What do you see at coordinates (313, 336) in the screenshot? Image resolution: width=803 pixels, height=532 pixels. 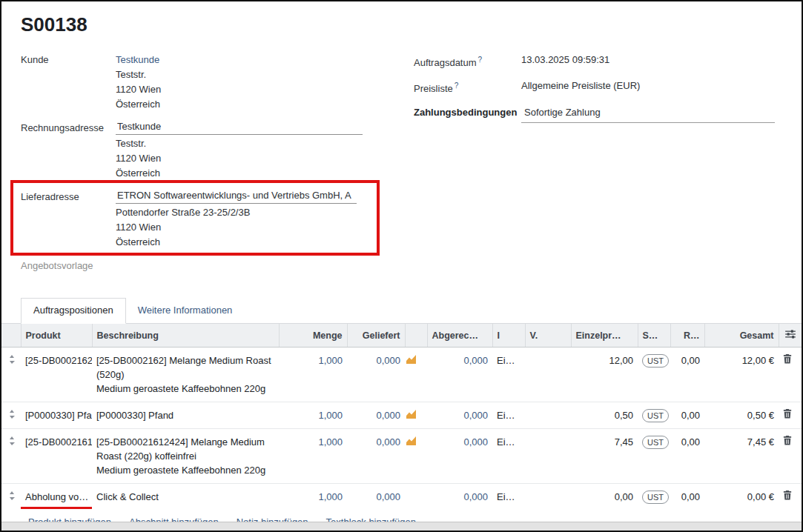 I see `col-menge: Menge` at bounding box center [313, 336].